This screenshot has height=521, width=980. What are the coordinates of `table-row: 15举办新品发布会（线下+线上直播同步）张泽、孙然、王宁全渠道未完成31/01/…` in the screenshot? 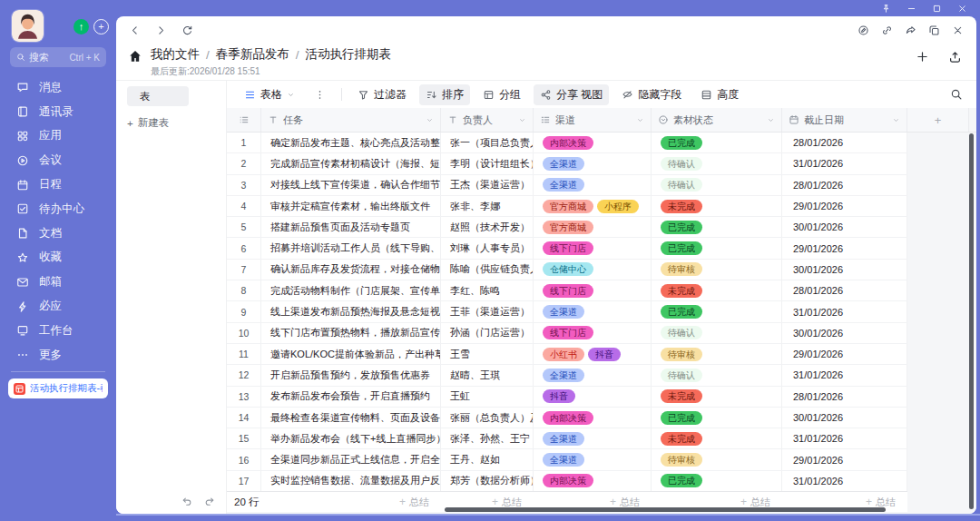 It's located at (567, 439).